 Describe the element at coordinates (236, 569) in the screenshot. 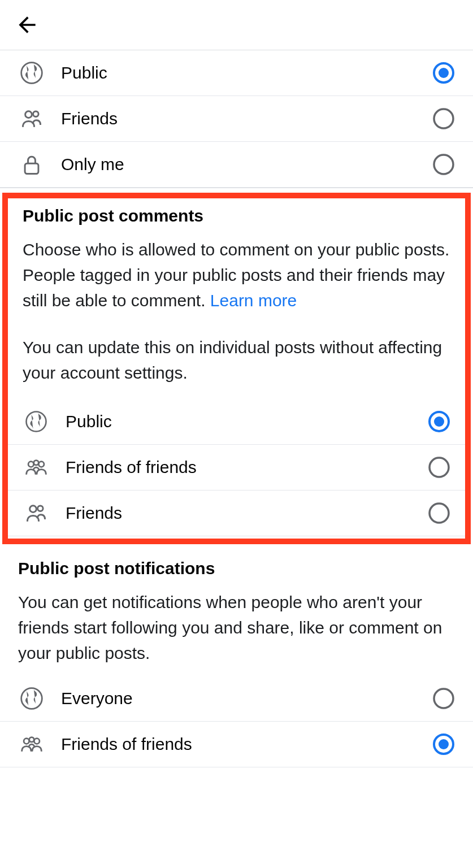

I see `section-title: Public post notifications` at that location.